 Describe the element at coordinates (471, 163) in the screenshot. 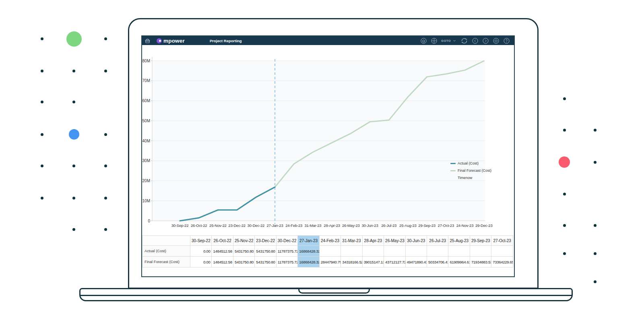

I see `legend-item: Actual (Cost)` at that location.